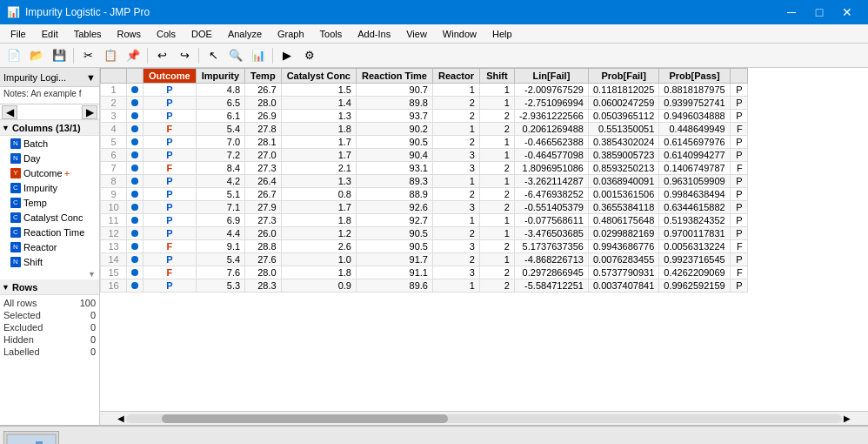 This screenshot has height=444, width=868. Describe the element at coordinates (162, 56) in the screenshot. I see `toolbar-undo: ↩` at that location.